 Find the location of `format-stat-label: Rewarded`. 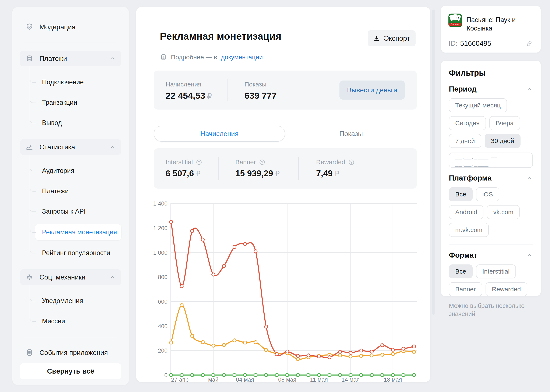

format-stat-label: Rewarded is located at coordinates (331, 162).